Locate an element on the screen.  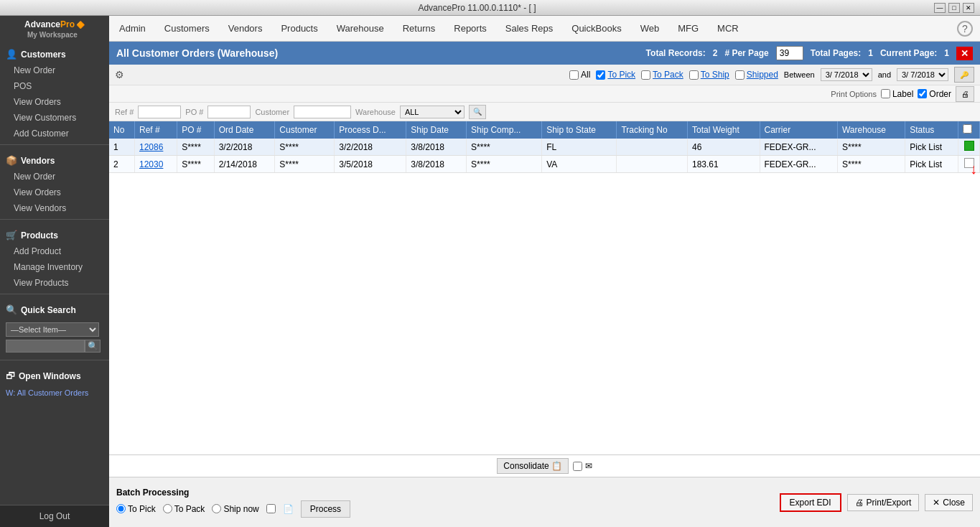
warehouse-select: ALL is located at coordinates (432, 112).